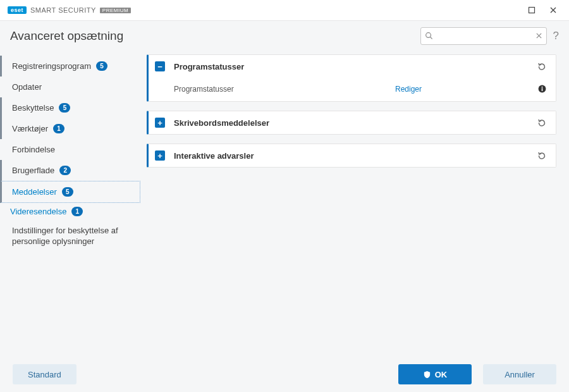 This screenshot has width=569, height=392. Describe the element at coordinates (520, 374) in the screenshot. I see `cancel-button: Annuller` at that location.